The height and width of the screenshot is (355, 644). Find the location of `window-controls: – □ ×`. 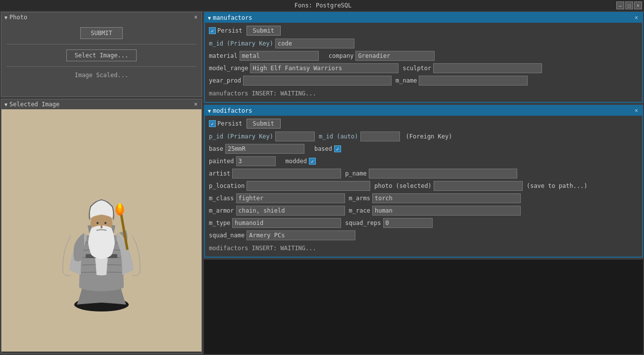

window-controls: – □ × is located at coordinates (630, 5).